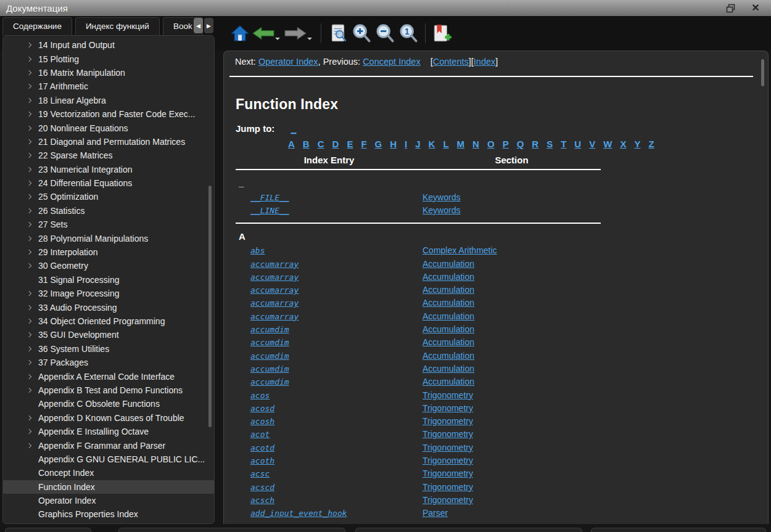  Describe the element at coordinates (109, 280) in the screenshot. I see `tree-item: 31 Signal Processing` at that location.